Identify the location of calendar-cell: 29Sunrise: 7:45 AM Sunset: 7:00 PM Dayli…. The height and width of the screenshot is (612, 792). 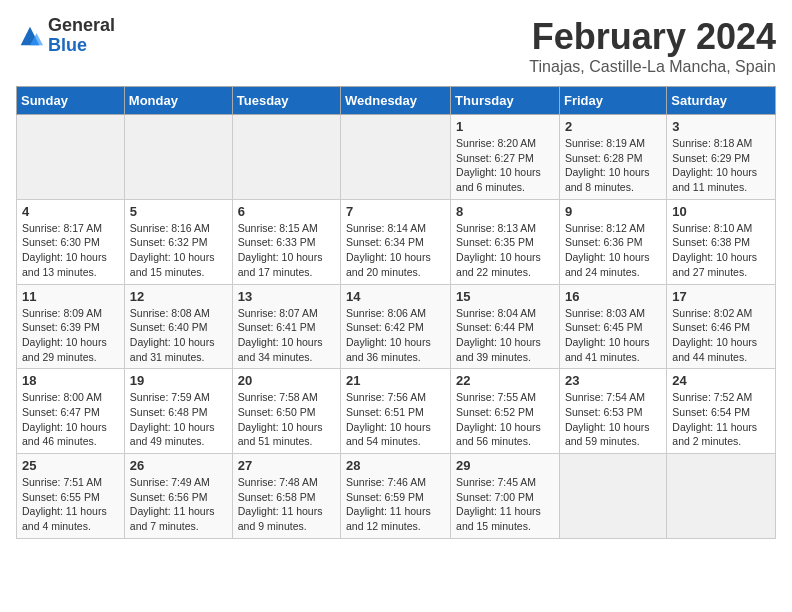
(506, 496).